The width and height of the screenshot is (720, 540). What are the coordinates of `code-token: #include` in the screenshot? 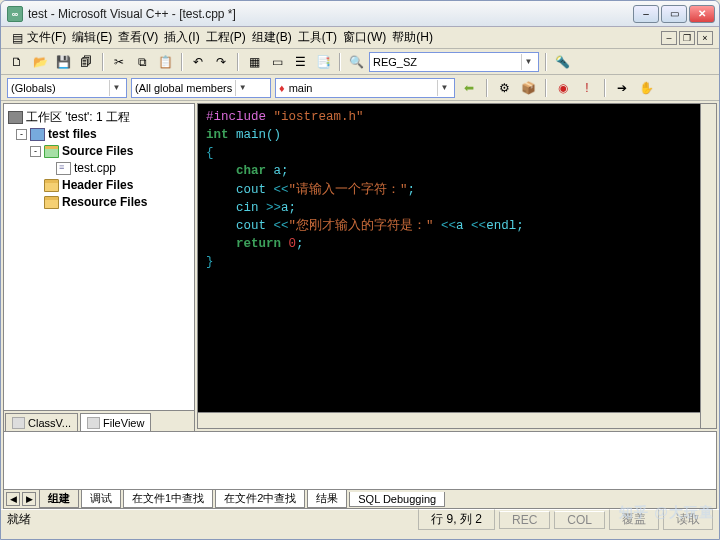 It's located at (236, 117).